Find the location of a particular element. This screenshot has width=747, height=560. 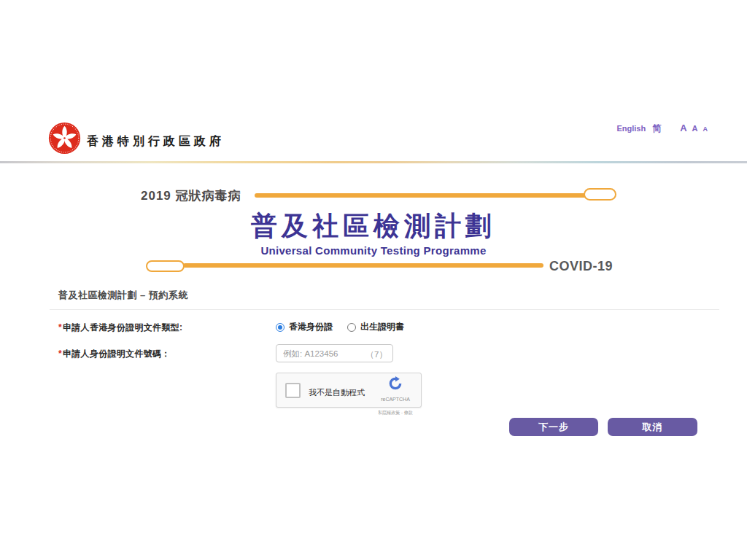

cancel-button: 取消 is located at coordinates (652, 427).